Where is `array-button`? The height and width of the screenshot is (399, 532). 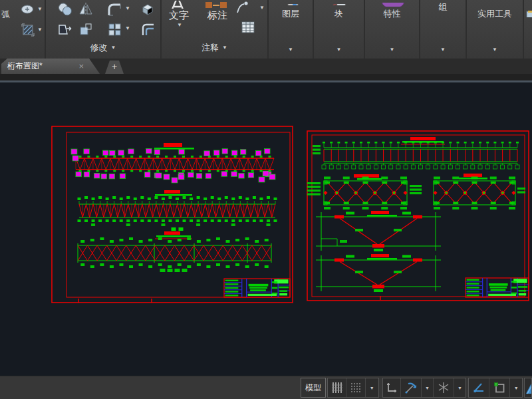 array-button is located at coordinates (114, 29).